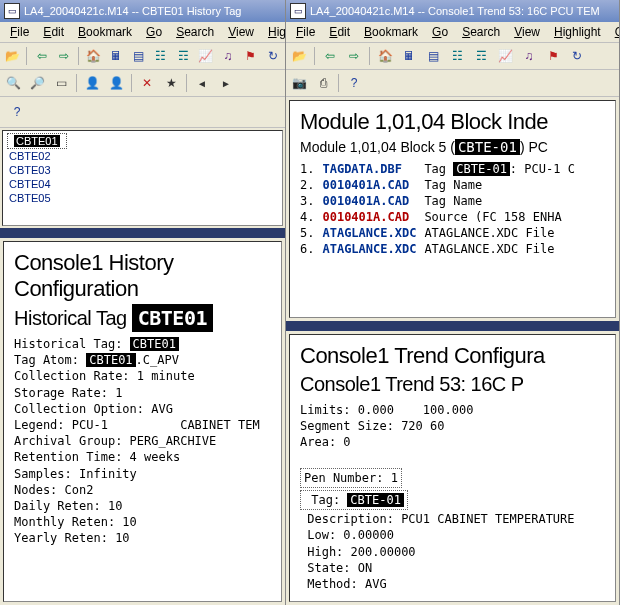 The image size is (620, 605). What do you see at coordinates (142, 170) in the screenshot?
I see `list-item: CBTE03` at bounding box center [142, 170].